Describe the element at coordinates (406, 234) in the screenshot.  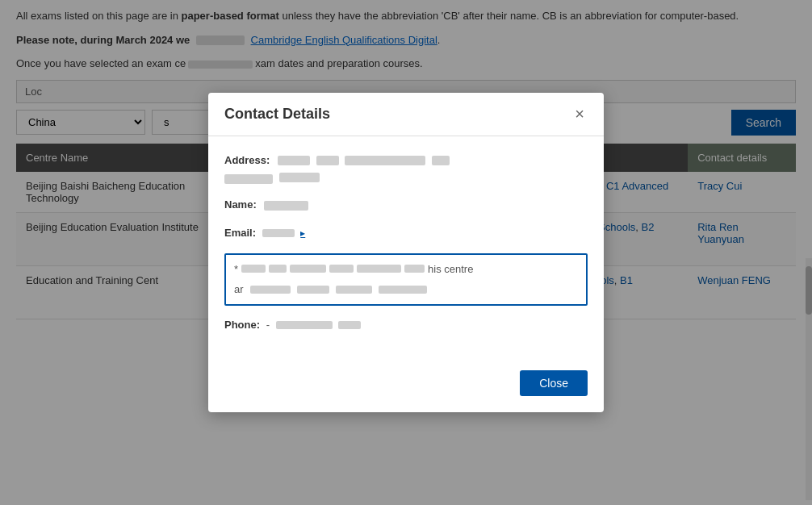
I see `email-field: Email: ▸` at that location.